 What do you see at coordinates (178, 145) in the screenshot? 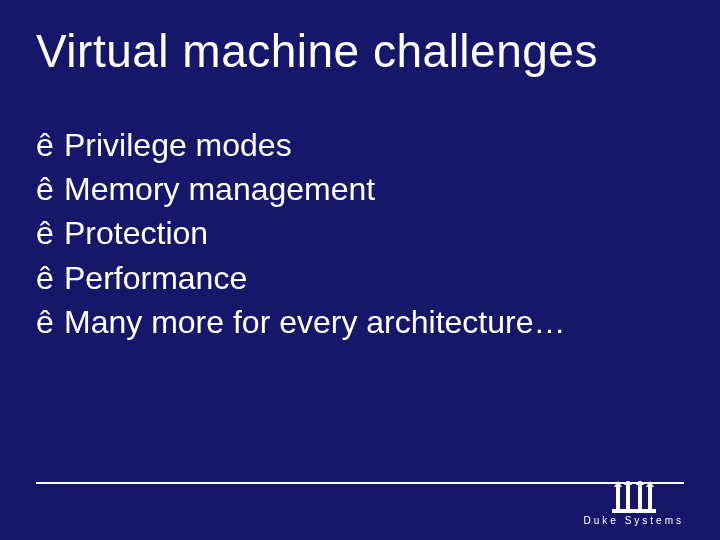
I see `bullet-text: Privilege modes` at bounding box center [178, 145].